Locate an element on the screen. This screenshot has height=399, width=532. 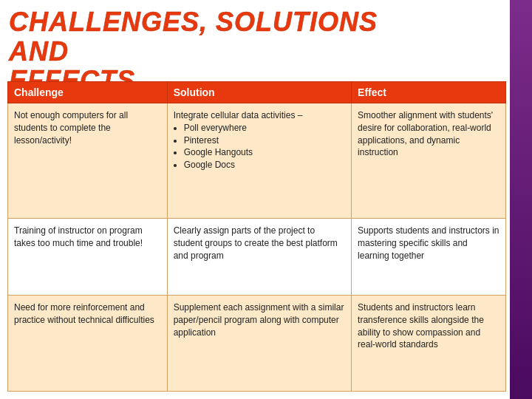
right-decorative-bar is located at coordinates (521, 200).